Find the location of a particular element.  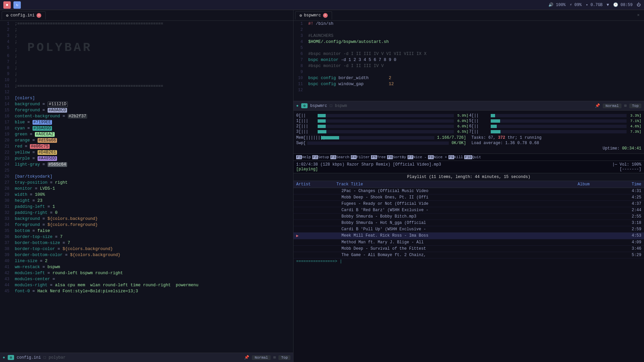

playlist-item: Fugees - Ready or Not (Official Vide 4:3… is located at coordinates (469, 204).